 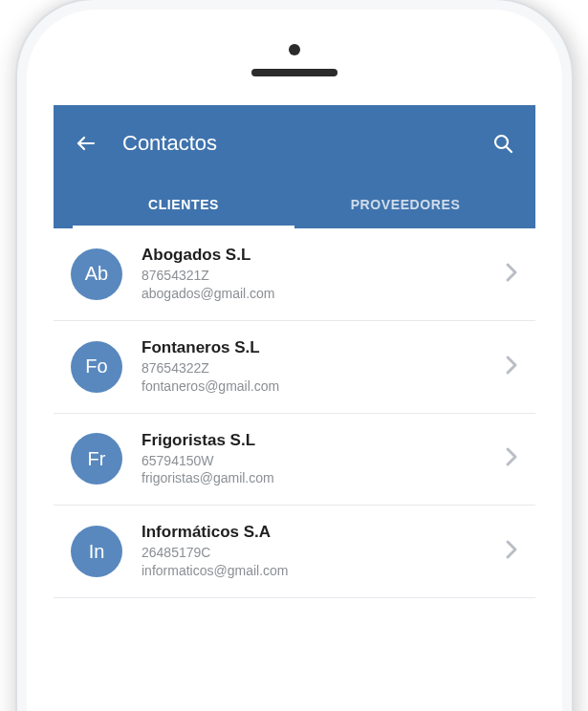 I want to click on app-header: Contactos CLIENTES PROVEEDORES, so click(x=294, y=166).